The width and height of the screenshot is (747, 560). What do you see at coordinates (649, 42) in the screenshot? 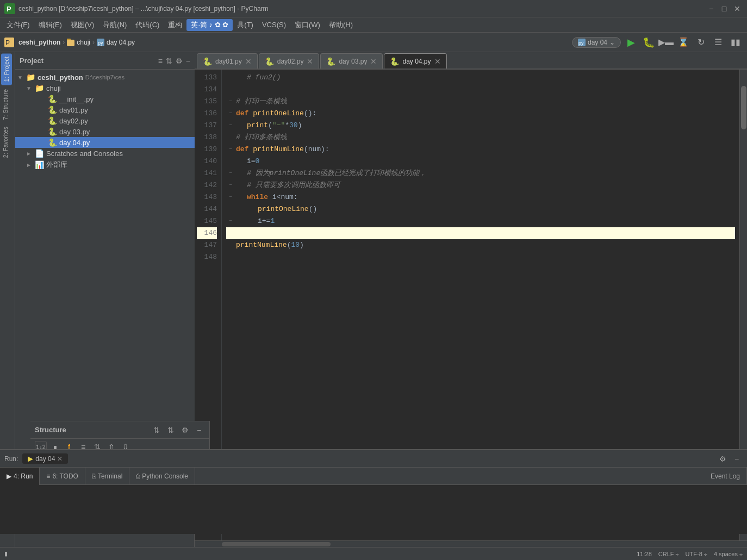
I see `debug-button: 🐛` at bounding box center [649, 42].